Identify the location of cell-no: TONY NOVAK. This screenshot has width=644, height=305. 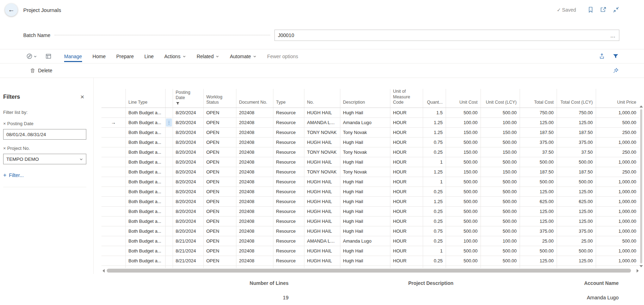
(322, 152).